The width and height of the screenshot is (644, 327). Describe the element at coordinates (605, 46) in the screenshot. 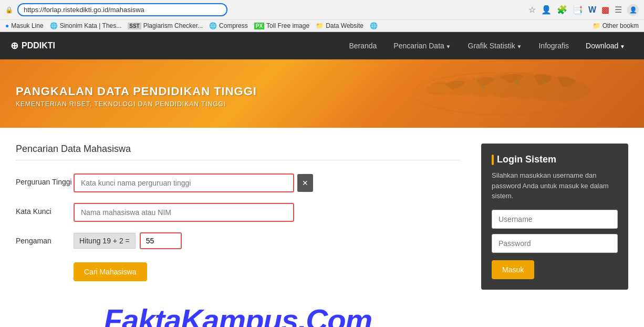

I see `nav-download-link: Download` at that location.